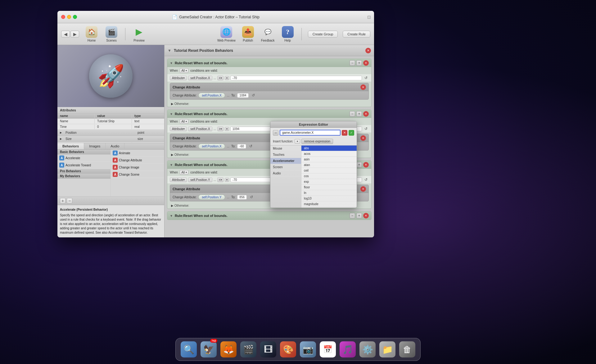 The width and height of the screenshot is (596, 364). I want to click on dock-item-keynote: 🎨, so click(288, 349).